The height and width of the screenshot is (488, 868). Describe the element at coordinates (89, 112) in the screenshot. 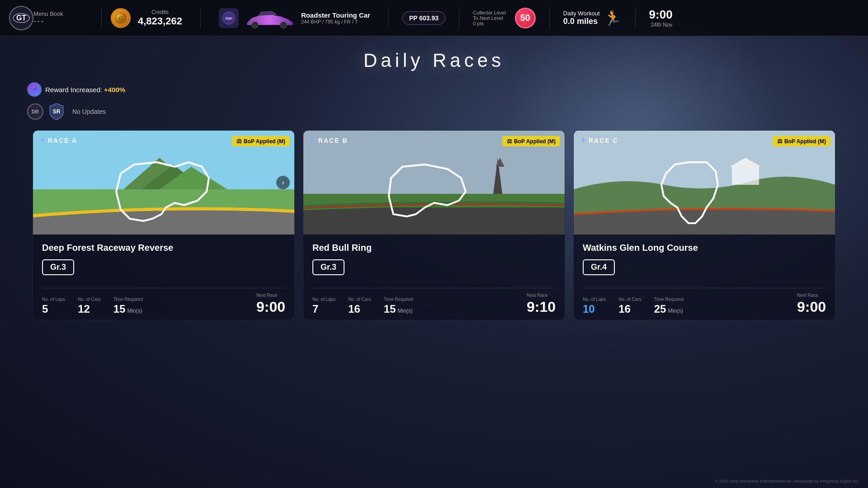

I see `no-updates-text: No Updates` at that location.